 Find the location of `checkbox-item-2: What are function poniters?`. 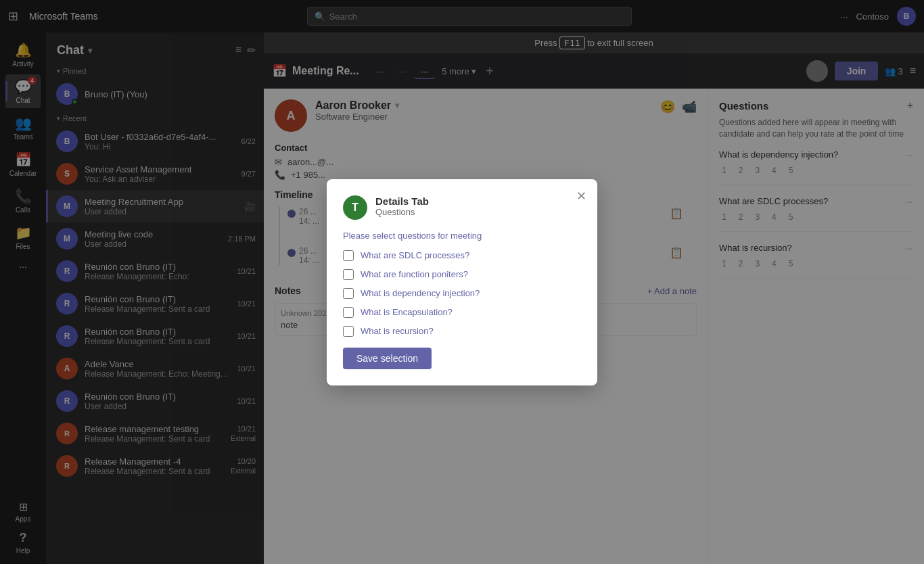

checkbox-item-2: What are function poniters? is located at coordinates (462, 275).